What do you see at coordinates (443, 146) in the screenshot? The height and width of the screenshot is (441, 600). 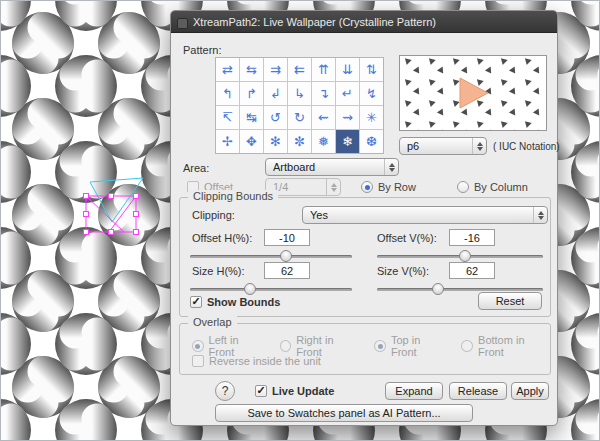 I see `notation-dropdown: p6` at bounding box center [443, 146].